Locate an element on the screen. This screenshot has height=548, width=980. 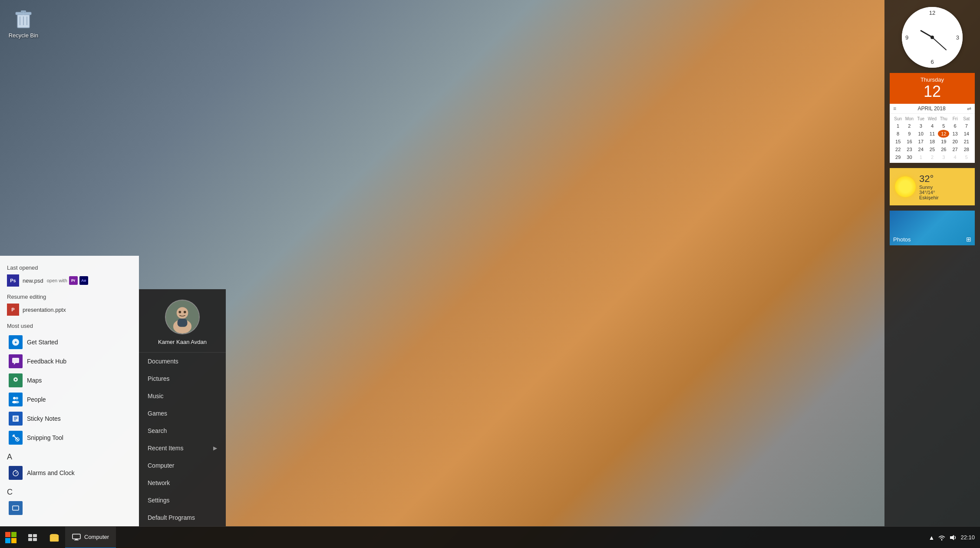
maps-label: Maps is located at coordinates (34, 380).